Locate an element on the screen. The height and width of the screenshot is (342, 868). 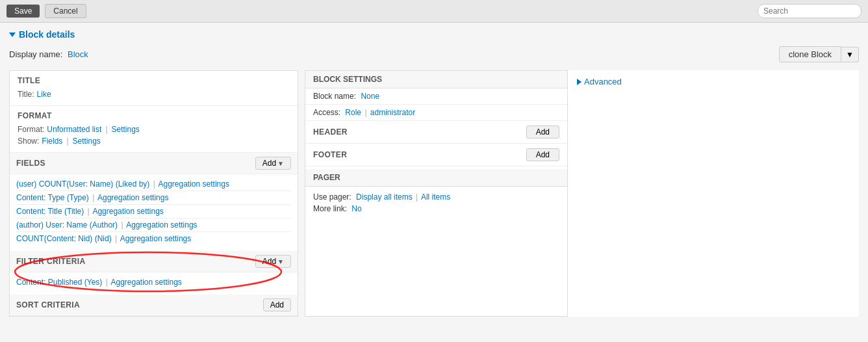
advanced-section: Advanced is located at coordinates (713, 82).